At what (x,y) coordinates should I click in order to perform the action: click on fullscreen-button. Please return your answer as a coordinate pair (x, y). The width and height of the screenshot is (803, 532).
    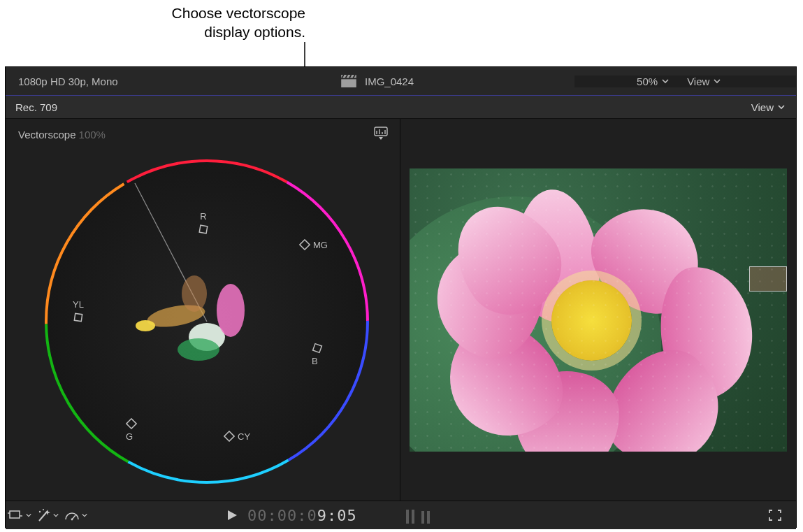
    Looking at the image, I should click on (775, 515).